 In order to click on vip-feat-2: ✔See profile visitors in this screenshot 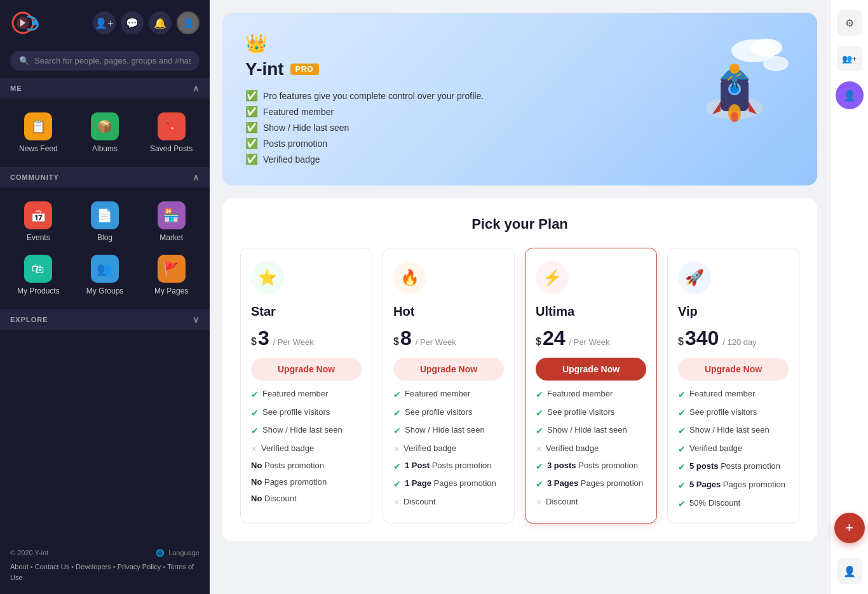, I will do `click(733, 413)`.